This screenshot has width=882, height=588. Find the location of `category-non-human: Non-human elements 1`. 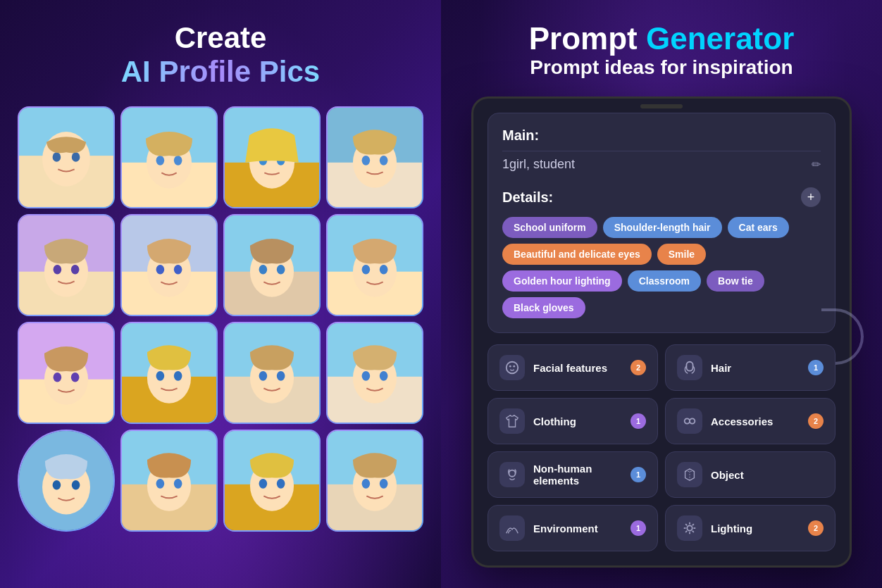

category-non-human: Non-human elements 1 is located at coordinates (573, 475).